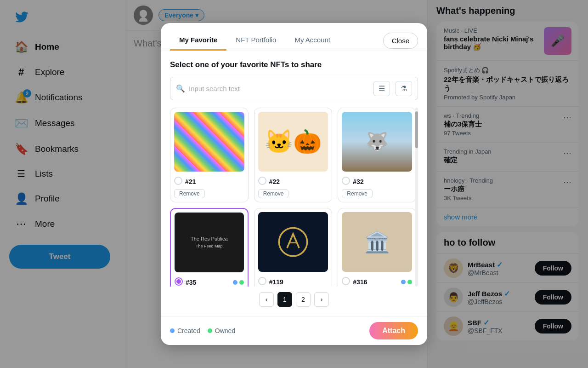  What do you see at coordinates (293, 242) in the screenshot?
I see `gold-nft-art` at bounding box center [293, 242].